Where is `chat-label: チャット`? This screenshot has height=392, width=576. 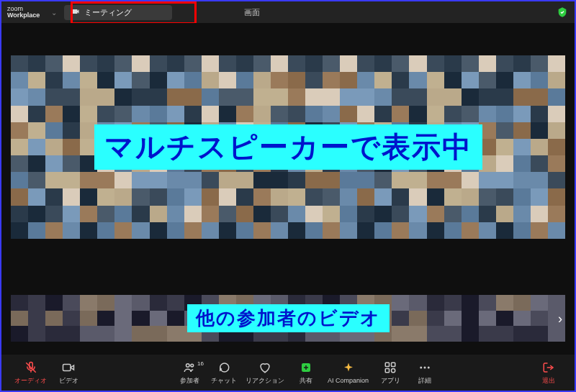 chat-label: チャット is located at coordinates (224, 381).